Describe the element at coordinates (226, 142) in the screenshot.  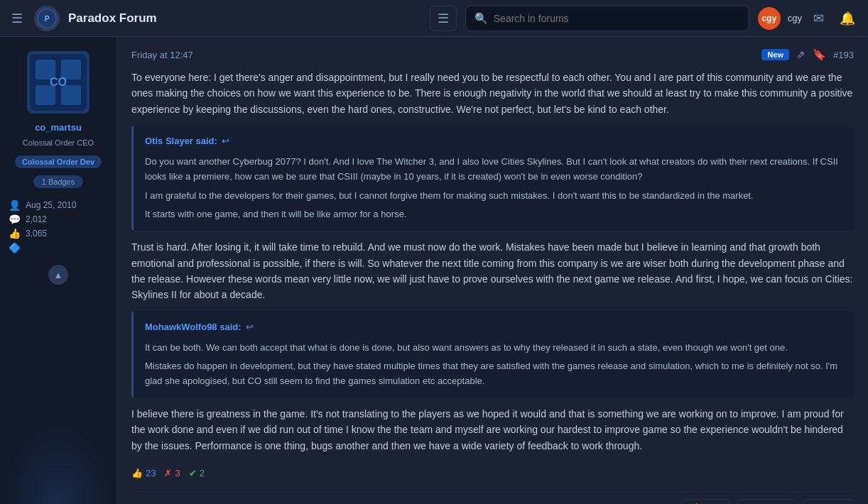
I see `quote-arrow-1: ↩` at that location.